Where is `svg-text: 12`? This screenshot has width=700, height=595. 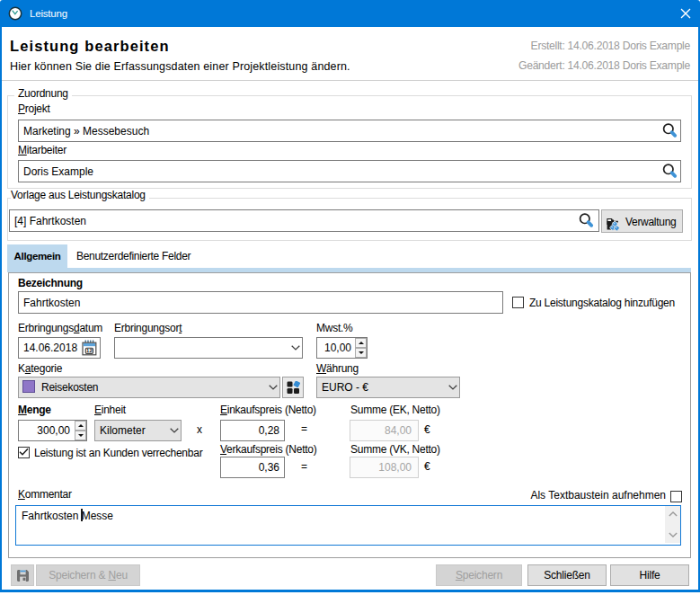 svg-text: 12 is located at coordinates (90, 351).